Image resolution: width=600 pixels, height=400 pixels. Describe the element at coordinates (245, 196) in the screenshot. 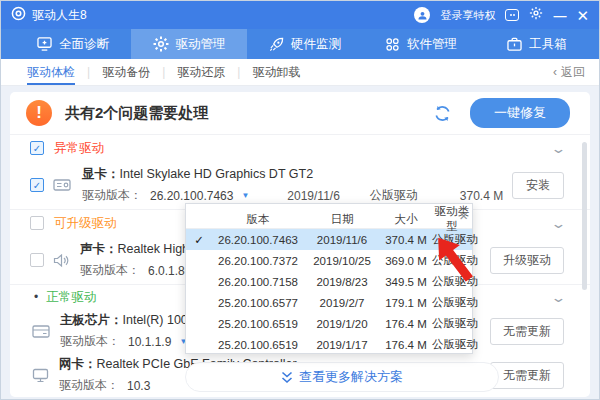

I see `version-dropdown-icon: ▼` at that location.